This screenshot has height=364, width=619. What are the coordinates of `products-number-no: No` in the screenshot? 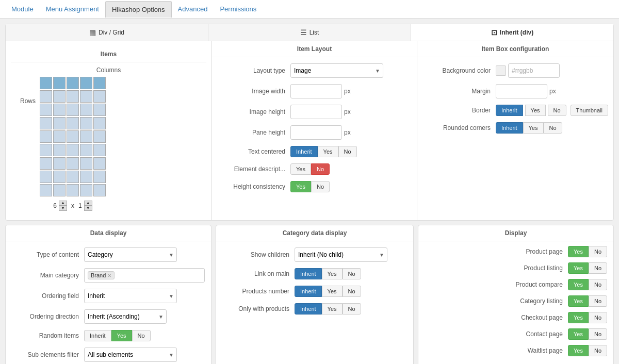 It's located at (352, 291).